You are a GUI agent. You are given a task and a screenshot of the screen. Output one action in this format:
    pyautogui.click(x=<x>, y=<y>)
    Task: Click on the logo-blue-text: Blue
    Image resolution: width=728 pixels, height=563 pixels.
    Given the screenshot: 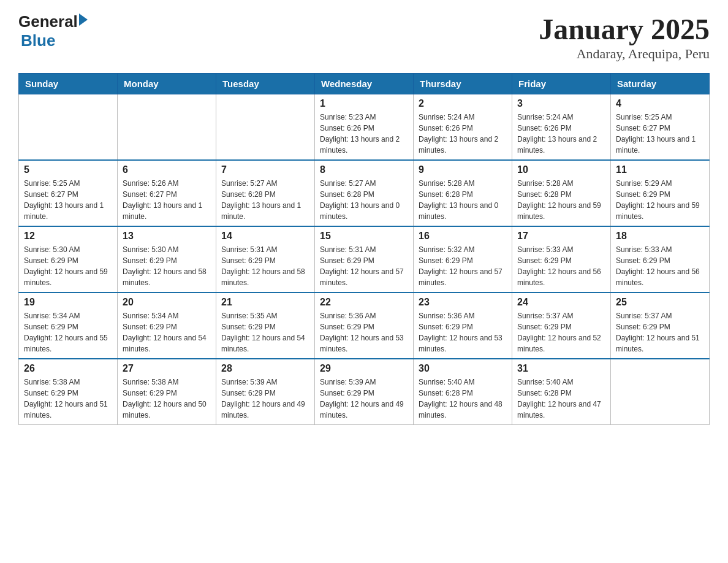 What is the action you would take?
    pyautogui.click(x=38, y=40)
    